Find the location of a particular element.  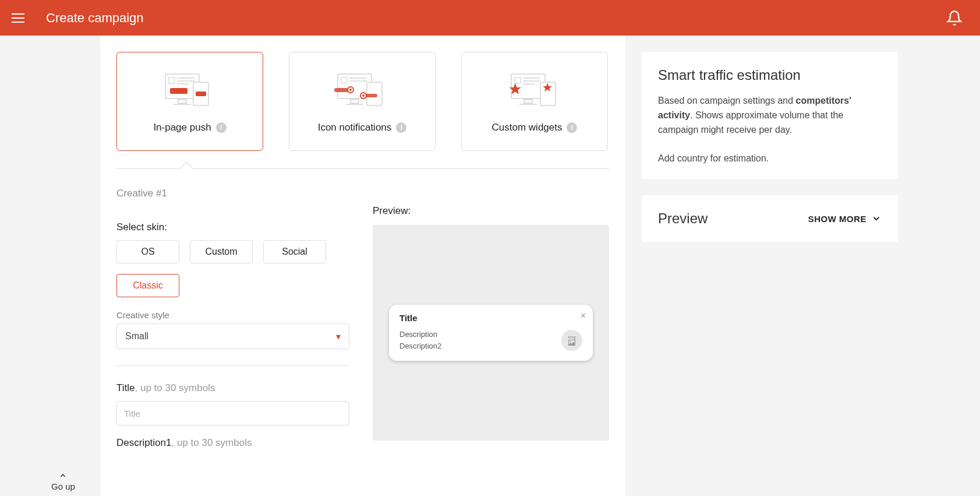

traffic-estimation-title: Smart traffic estimation is located at coordinates (770, 75).